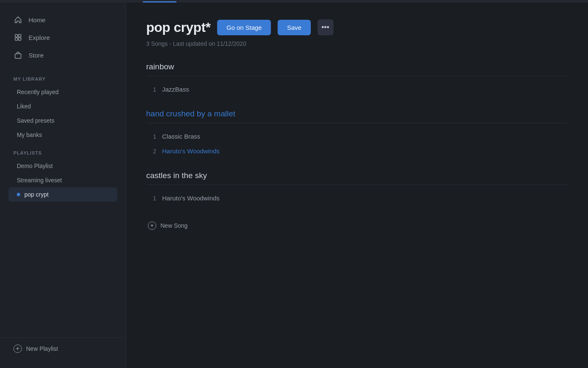 The width and height of the screenshot is (588, 368). What do you see at coordinates (176, 89) in the screenshot?
I see `track-name: JazzBass` at bounding box center [176, 89].